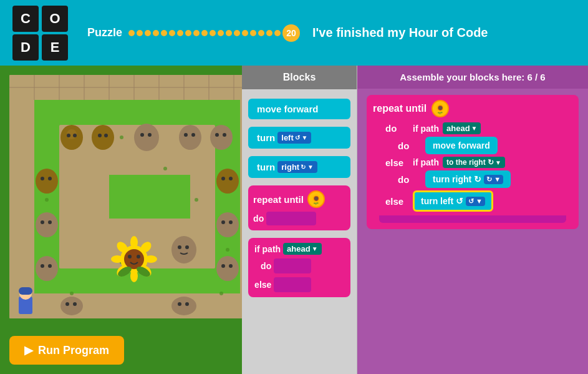 The height and width of the screenshot is (374, 588). Describe the element at coordinates (302, 137) in the screenshot. I see `chevron-down-icon: ↺ ▼` at that location.